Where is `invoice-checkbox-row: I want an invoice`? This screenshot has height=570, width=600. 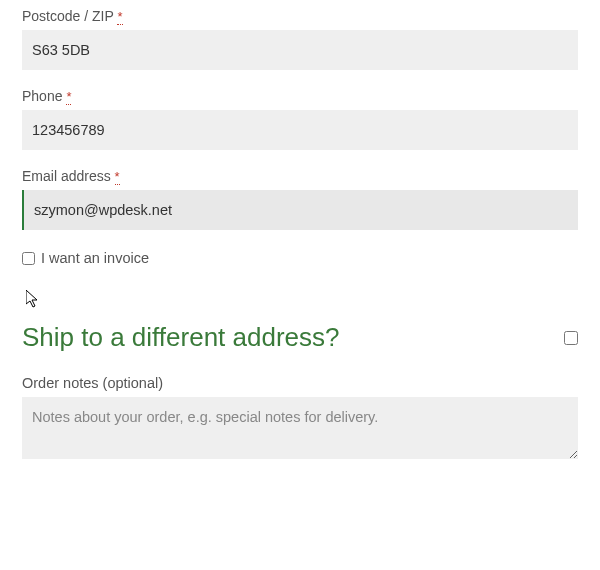
invoice-checkbox-row: I want an invoice is located at coordinates (300, 258).